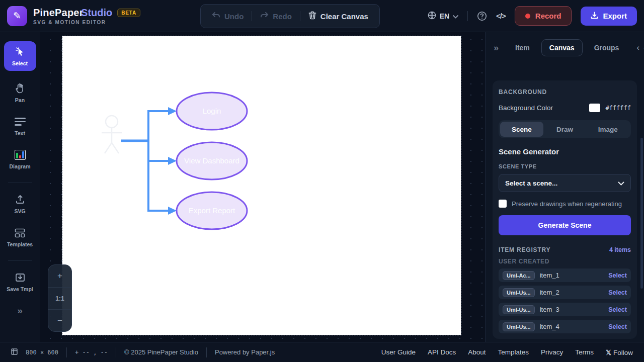 This screenshot has width=644, height=362. Describe the element at coordinates (565, 204) in the screenshot. I see `preserve-drawings-row: Preserve drawings when regenerating` at that location.